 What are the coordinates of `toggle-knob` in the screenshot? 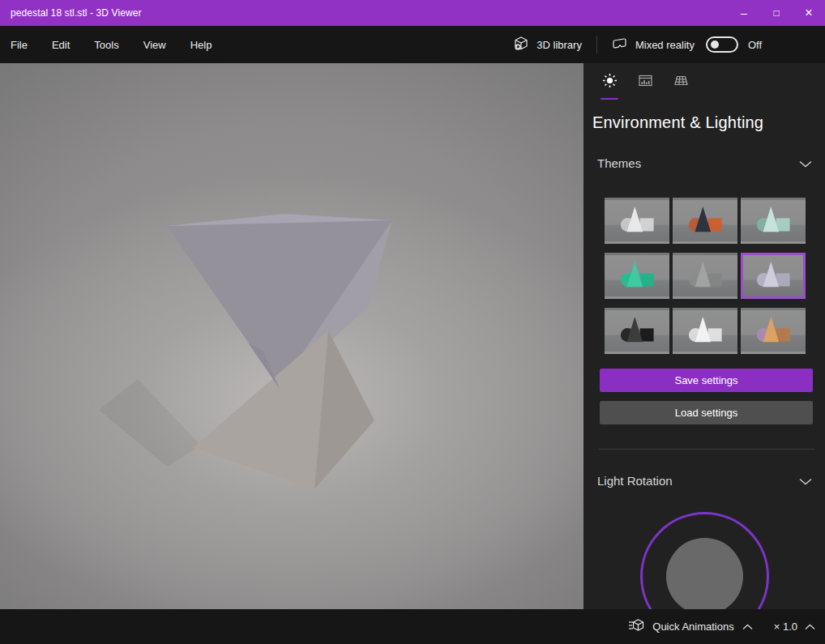 It's located at (715, 45).